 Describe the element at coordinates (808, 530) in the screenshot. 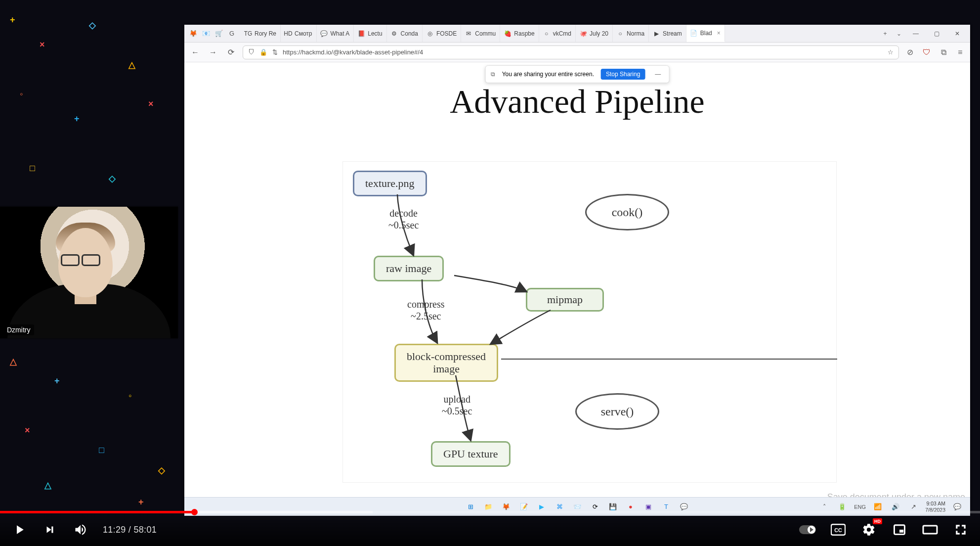

I see `autoplay-toggle` at that location.